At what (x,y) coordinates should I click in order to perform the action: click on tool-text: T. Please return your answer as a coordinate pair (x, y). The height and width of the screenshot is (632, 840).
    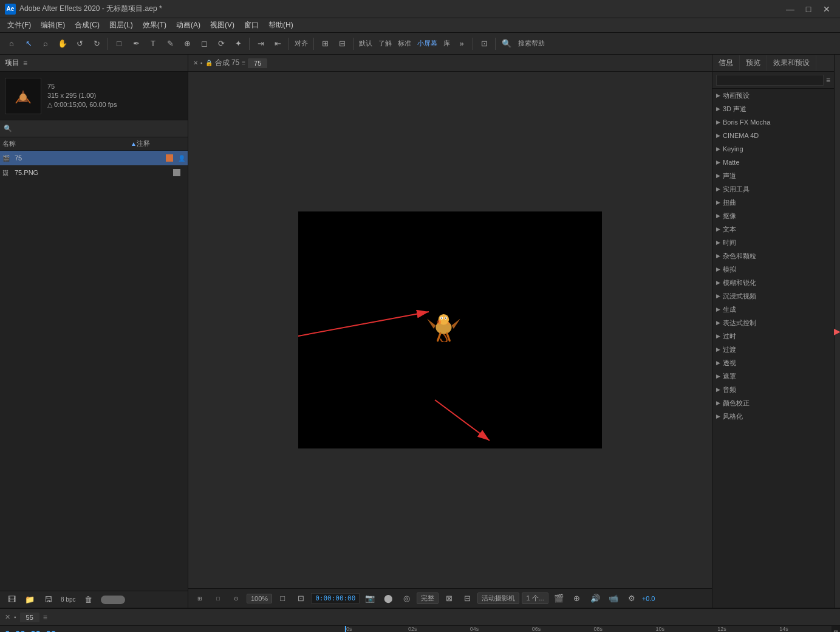
    Looking at the image, I should click on (153, 44).